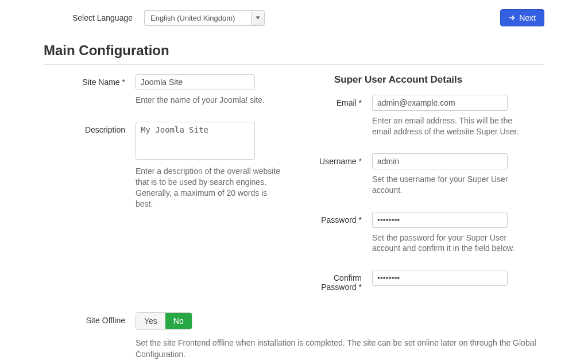  I want to click on site-name-input, so click(195, 82).